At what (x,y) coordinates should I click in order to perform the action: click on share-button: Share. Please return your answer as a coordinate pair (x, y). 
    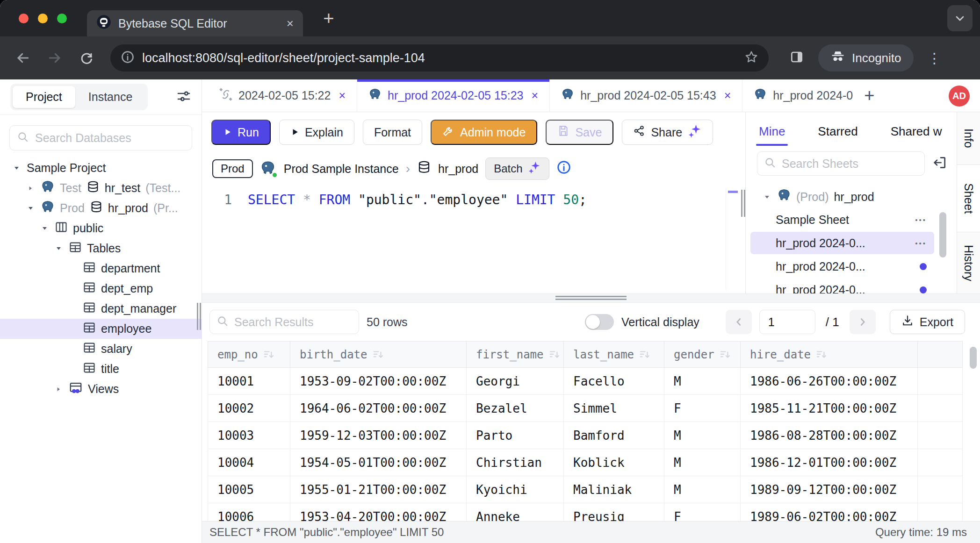
    Looking at the image, I should click on (668, 132).